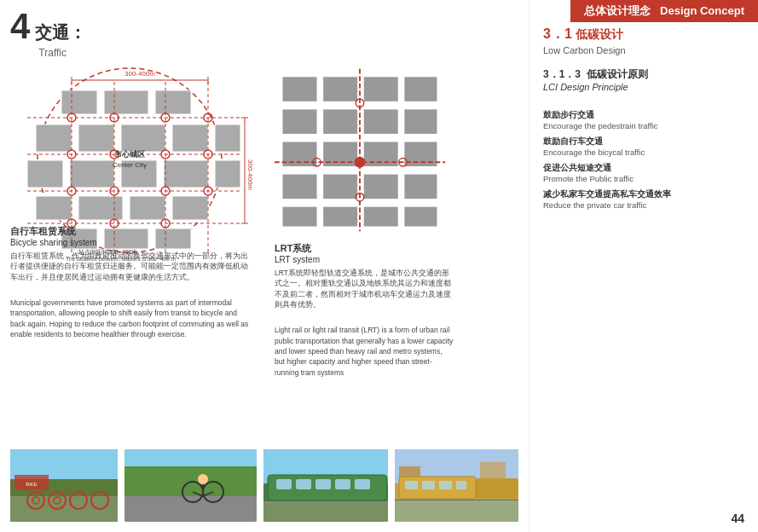 This screenshot has width=758, height=532. Describe the element at coordinates (644, 59) in the screenshot. I see `right-title-section: 3．1 低碳设计 Low Carbon Design 3．1．3 低碳设计原则 …` at that location.